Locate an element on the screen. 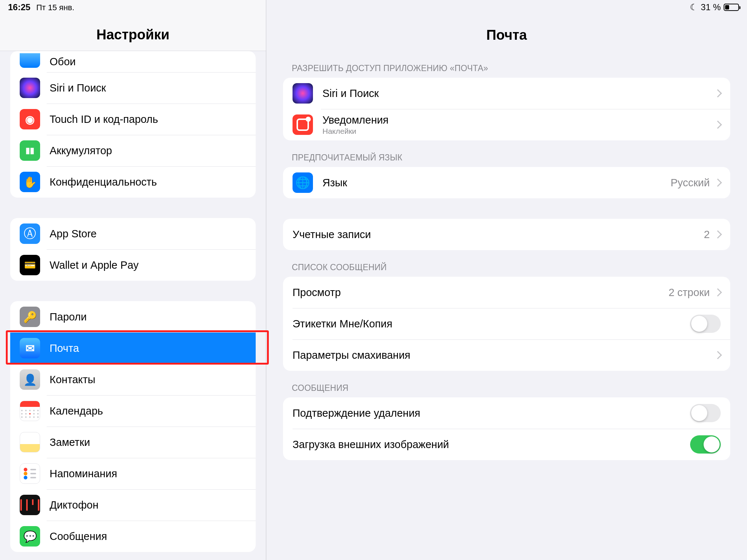 The image size is (747, 560). statusbar-date: Пт 15 янв. is located at coordinates (55, 8).